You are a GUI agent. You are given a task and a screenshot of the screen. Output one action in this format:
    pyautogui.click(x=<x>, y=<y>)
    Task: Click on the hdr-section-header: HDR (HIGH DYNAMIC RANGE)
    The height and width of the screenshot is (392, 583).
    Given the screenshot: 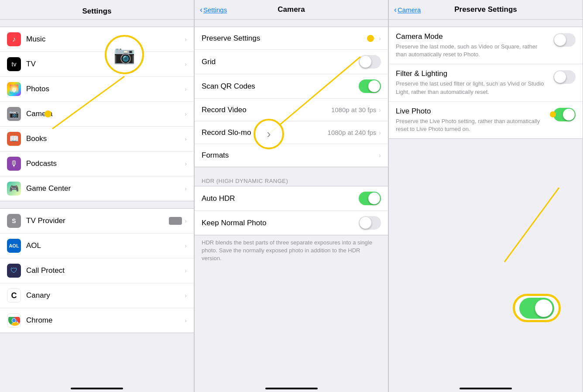 What is the action you would take?
    pyautogui.click(x=292, y=180)
    